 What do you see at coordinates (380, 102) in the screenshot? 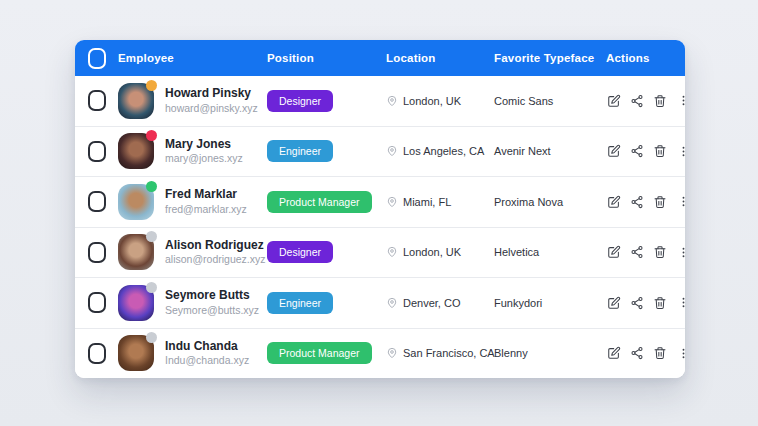
I see `table-row: Howard Pinsky howard@pinsky.xyz Designer…` at bounding box center [380, 102].